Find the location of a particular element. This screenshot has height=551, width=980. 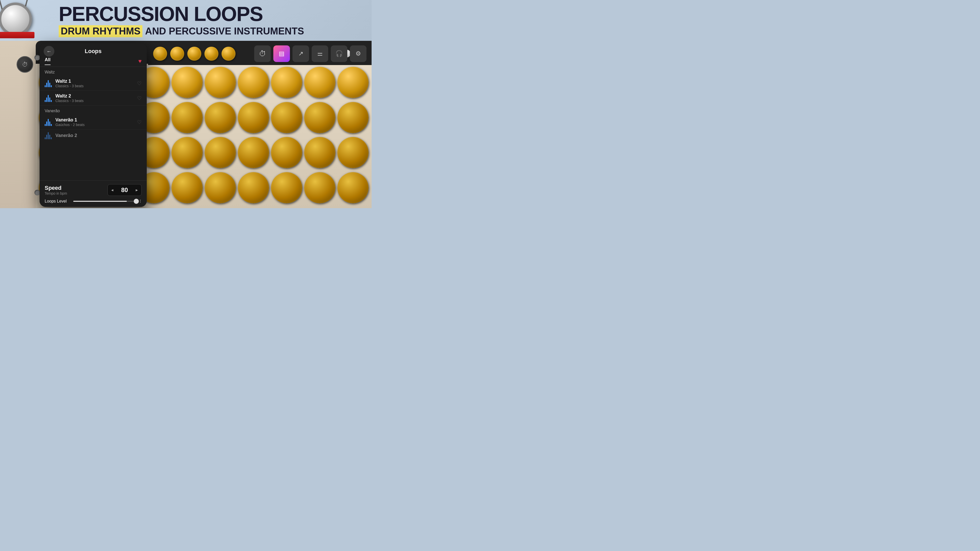

headphones-button: 🎧 is located at coordinates (339, 54).